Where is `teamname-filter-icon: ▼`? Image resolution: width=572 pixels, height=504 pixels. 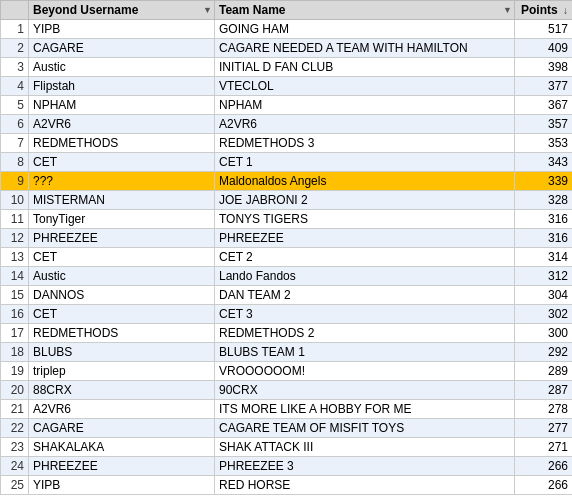
teamname-filter-icon: ▼ is located at coordinates (508, 10).